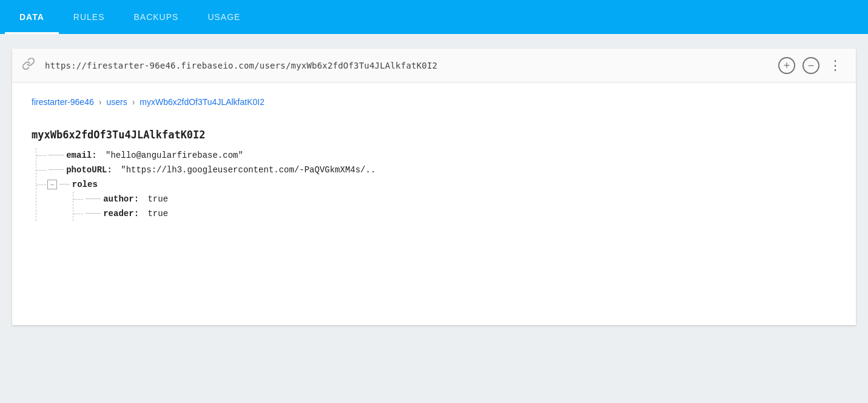 The width and height of the screenshot is (868, 403). I want to click on tree-item-email: ─── email: "hello@angularfirebase.com", so click(437, 155).